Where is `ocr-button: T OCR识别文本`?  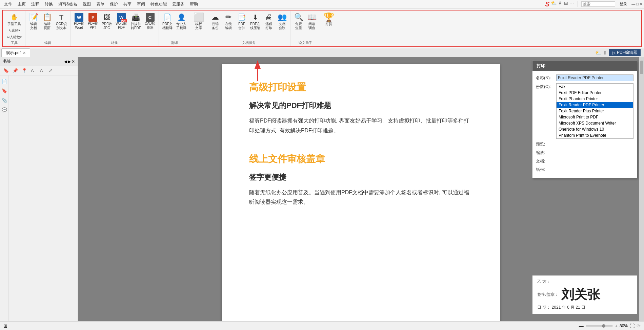 ocr-button: T OCR识别文本 is located at coordinates (61, 21).